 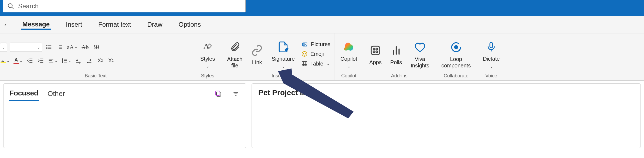 What do you see at coordinates (66, 61) in the screenshot?
I see `line-spacing-button: ⌄` at bounding box center [66, 61].